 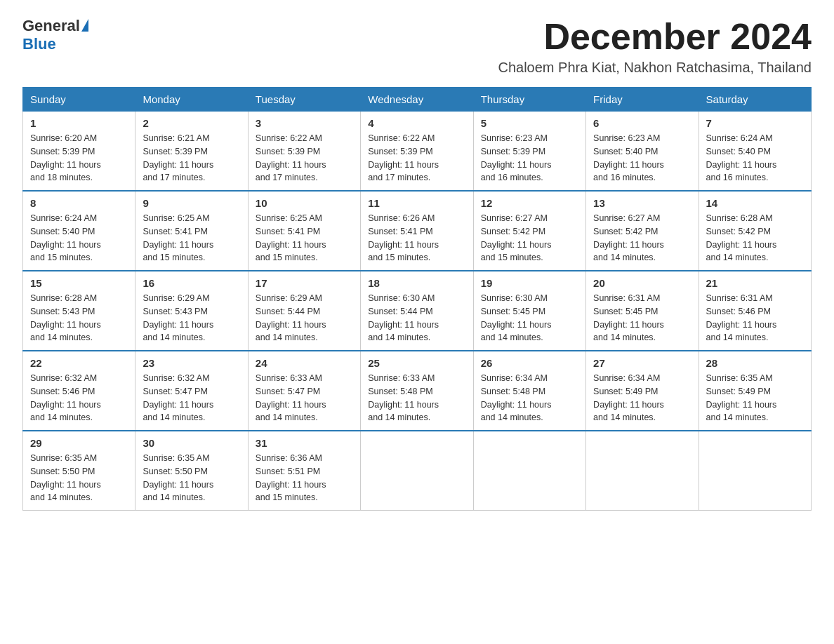 I want to click on day-number: 7, so click(x=755, y=123).